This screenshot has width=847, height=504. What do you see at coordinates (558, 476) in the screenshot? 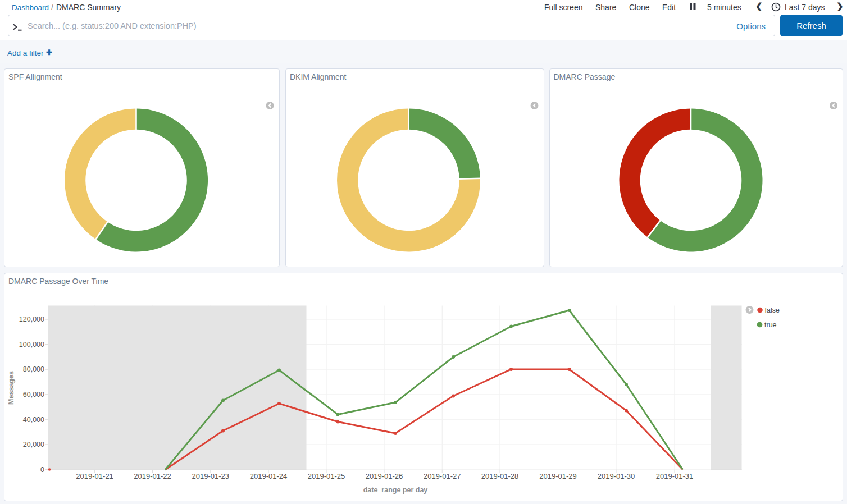
I see `svg-text: 2019-01-29` at bounding box center [558, 476].